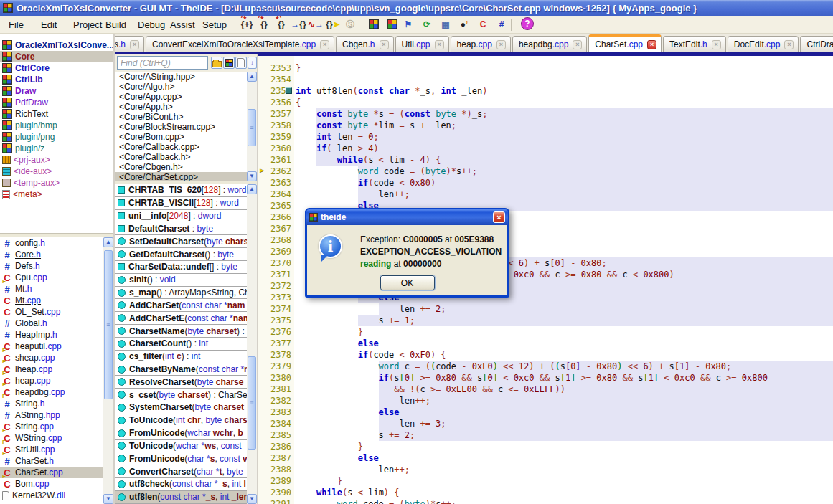  I want to click on editor-line: 2357 const byte *s = (const byte *)_s;, so click(545, 114).